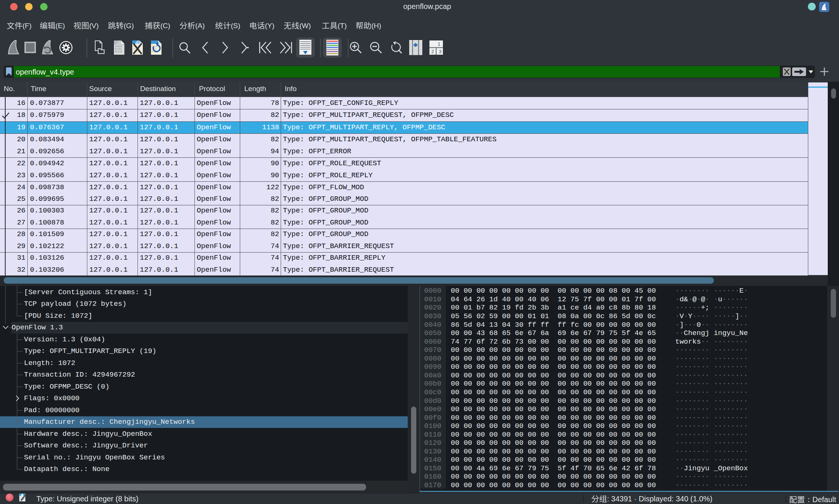 The image size is (839, 504). What do you see at coordinates (432, 52) in the screenshot?
I see `svg-text: 2` at bounding box center [432, 52].